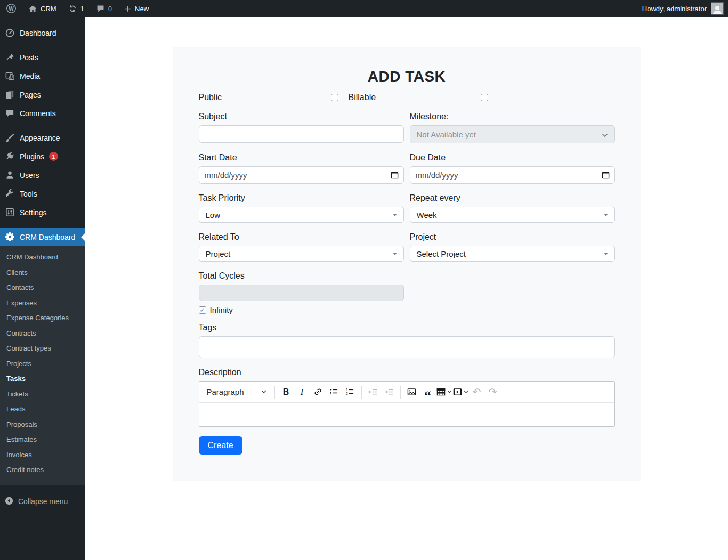 This screenshot has height=560, width=728. Describe the element at coordinates (43, 379) in the screenshot. I see `submenu-tasks: Tasks` at that location.